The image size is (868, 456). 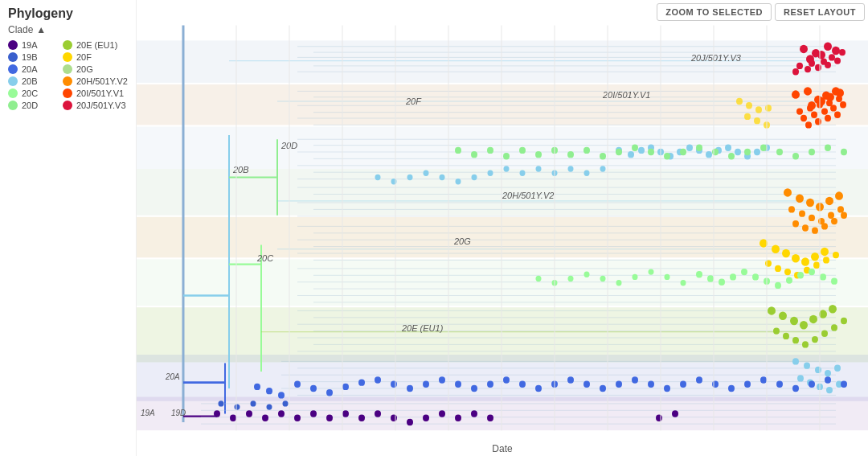 I want to click on svg-text: 2020-Jun, so click(x=448, y=442).